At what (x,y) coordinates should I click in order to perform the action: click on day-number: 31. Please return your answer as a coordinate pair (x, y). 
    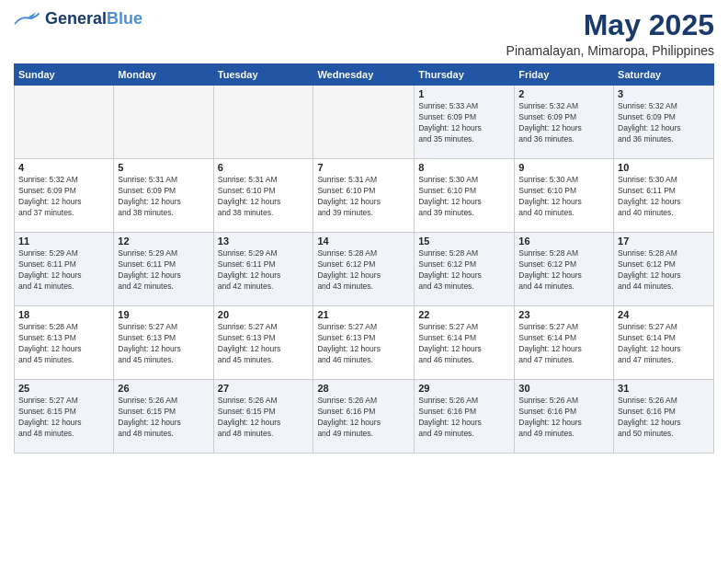
    Looking at the image, I should click on (664, 388).